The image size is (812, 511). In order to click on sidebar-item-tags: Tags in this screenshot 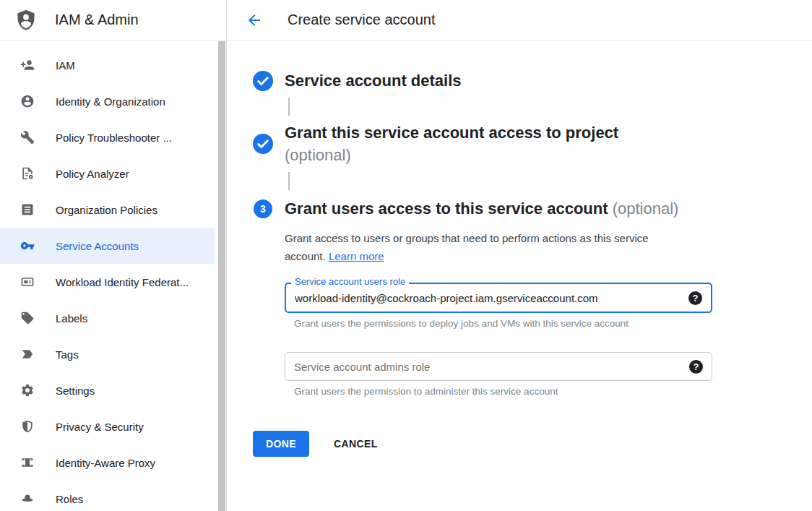, I will do `click(107, 354)`.